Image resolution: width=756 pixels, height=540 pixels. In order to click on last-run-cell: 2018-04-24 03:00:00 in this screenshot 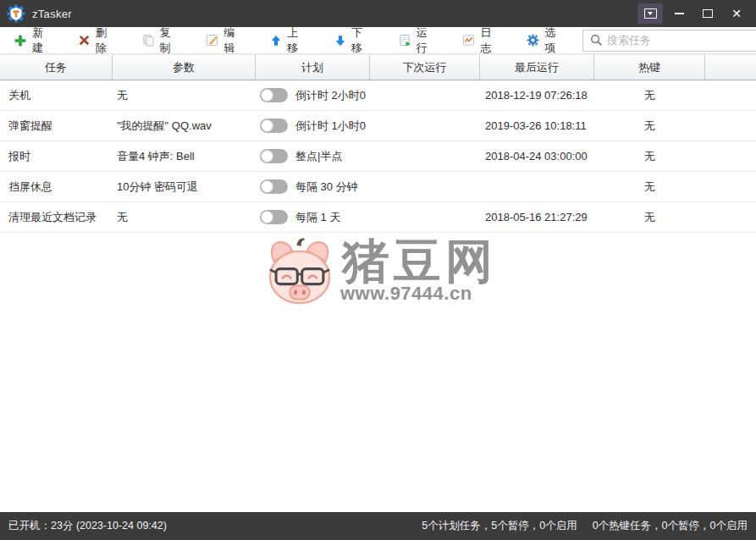, I will do `click(537, 156)`.